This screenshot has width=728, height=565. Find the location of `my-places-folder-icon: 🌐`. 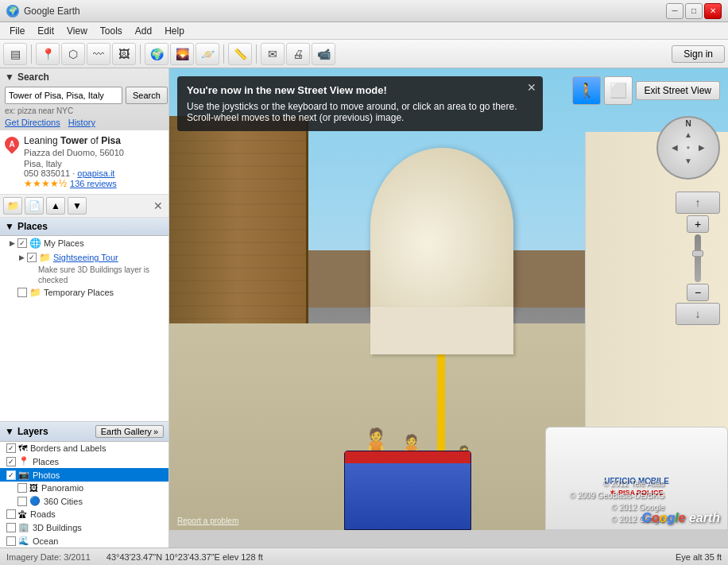

my-places-folder-icon: 🌐 is located at coordinates (35, 243).